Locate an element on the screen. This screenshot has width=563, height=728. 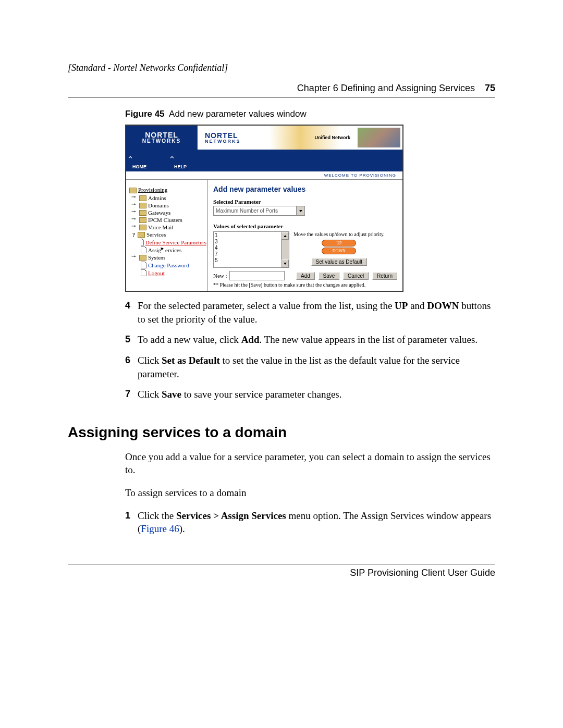
cancel-button: Cancel is located at coordinates (356, 276).